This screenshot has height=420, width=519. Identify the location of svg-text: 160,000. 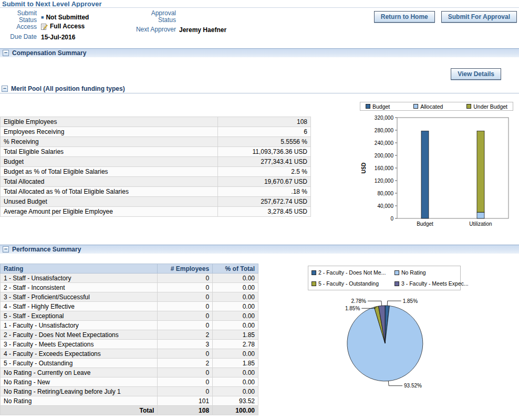
(385, 168).